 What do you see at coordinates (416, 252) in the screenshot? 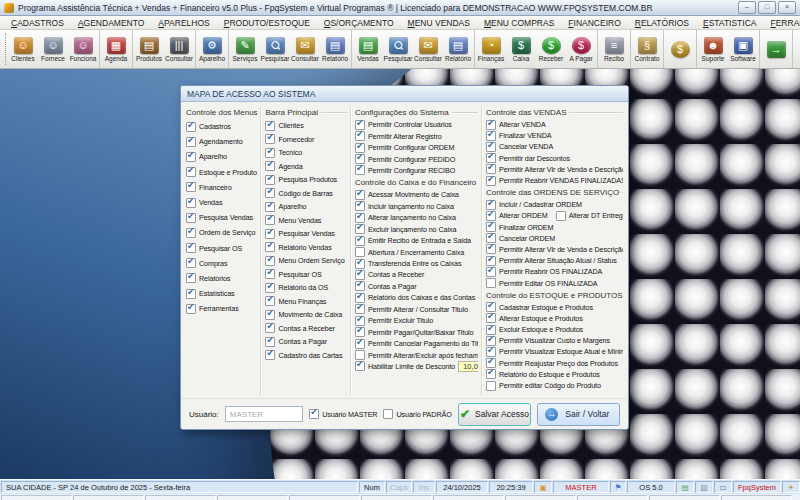
I see `checkbox-item: Abertura / Encerramento Caixa` at bounding box center [416, 252].